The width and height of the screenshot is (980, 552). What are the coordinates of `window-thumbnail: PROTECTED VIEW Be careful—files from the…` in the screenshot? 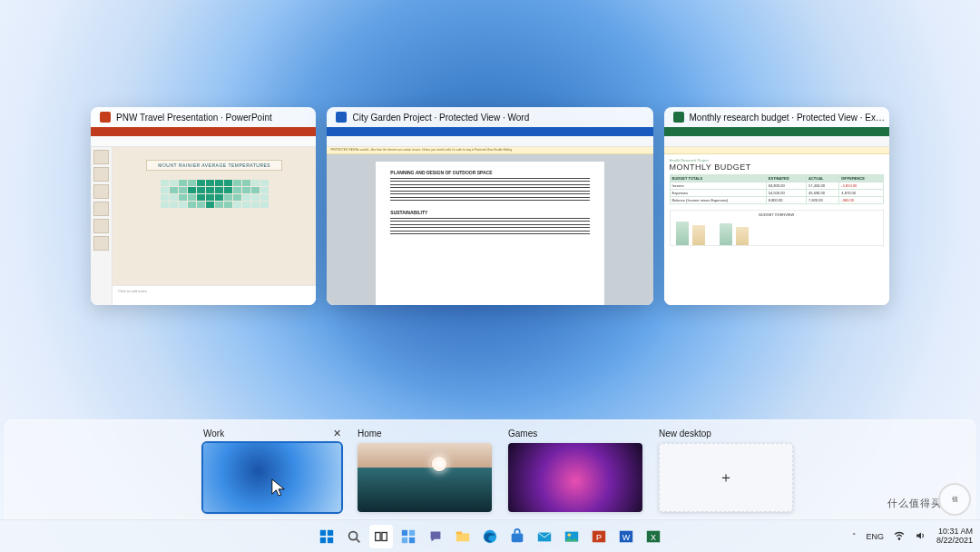 It's located at (490, 216).